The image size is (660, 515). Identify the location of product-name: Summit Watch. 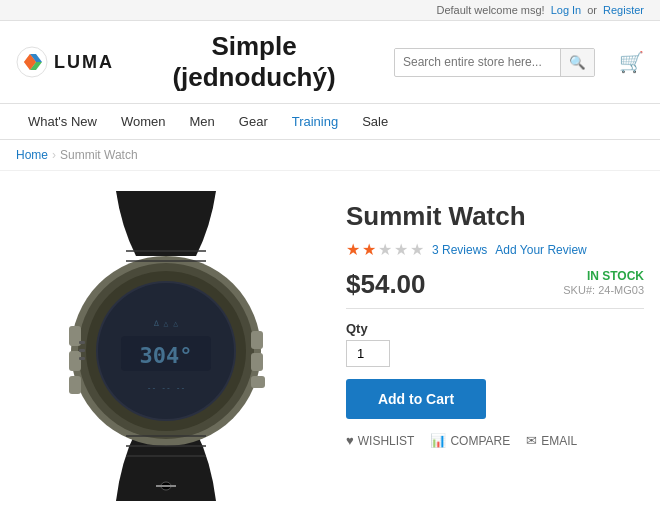
(495, 216).